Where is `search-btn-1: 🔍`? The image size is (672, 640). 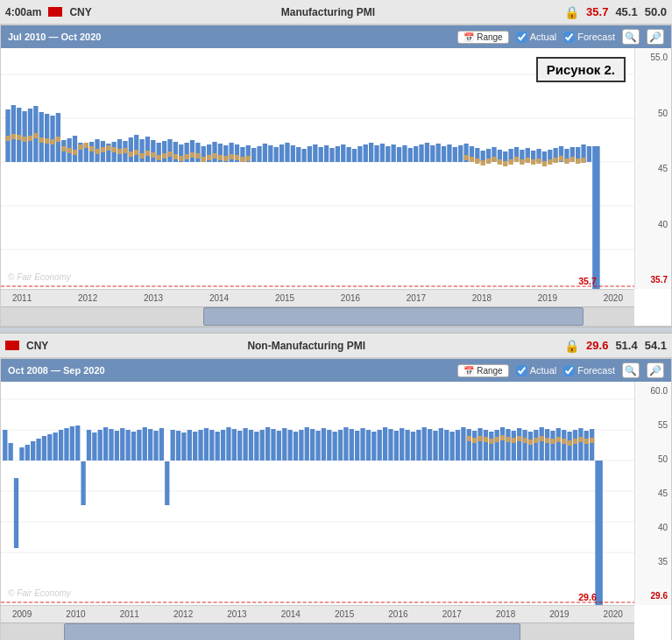
search-btn-1: 🔍 is located at coordinates (631, 37).